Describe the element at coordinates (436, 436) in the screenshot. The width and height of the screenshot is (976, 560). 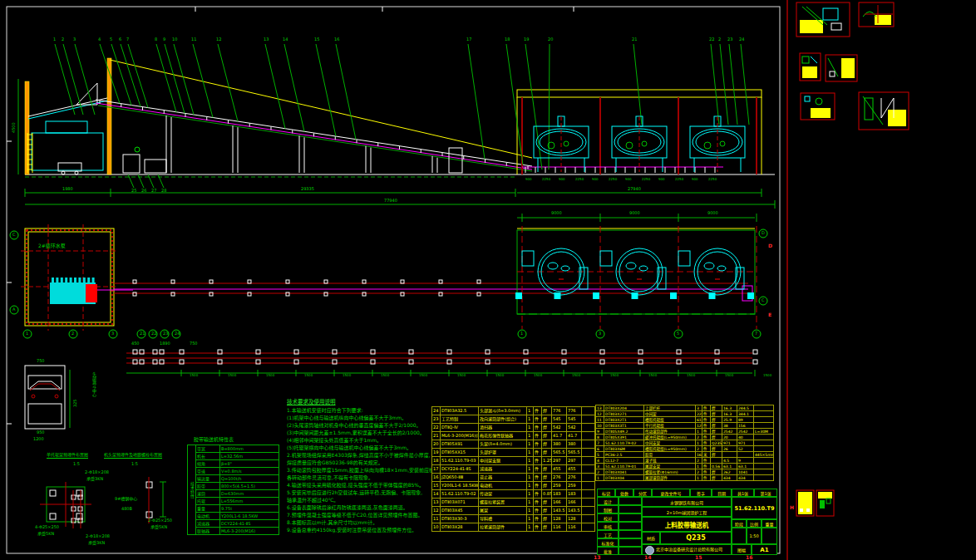
I see `bom-cell: 21` at that location.